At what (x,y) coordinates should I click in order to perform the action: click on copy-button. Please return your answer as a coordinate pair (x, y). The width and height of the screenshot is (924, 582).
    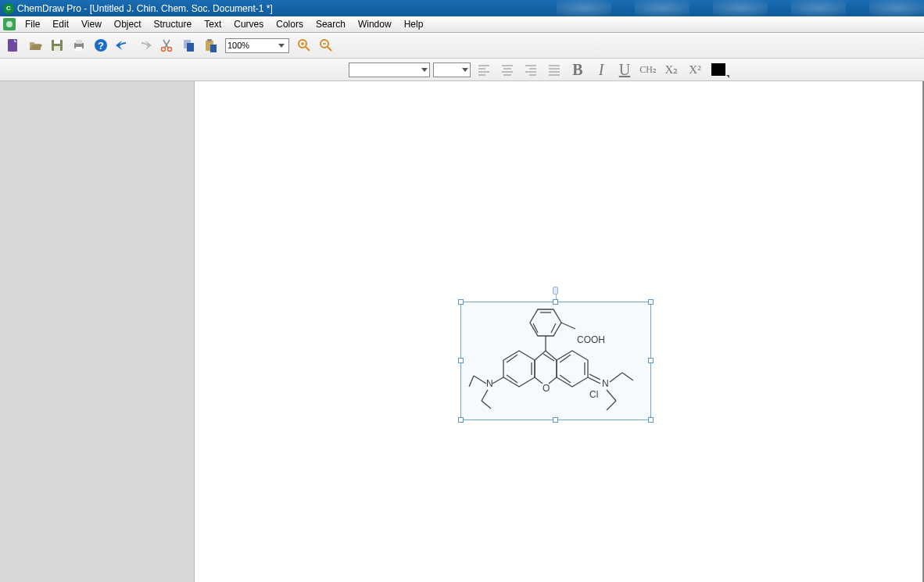
    Looking at the image, I should click on (188, 45).